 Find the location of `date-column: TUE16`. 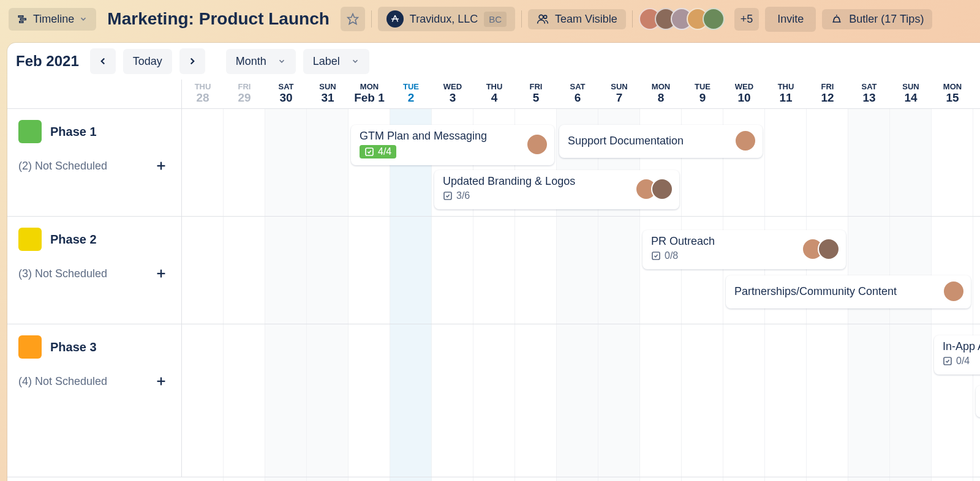

date-column: TUE16 is located at coordinates (976, 94).